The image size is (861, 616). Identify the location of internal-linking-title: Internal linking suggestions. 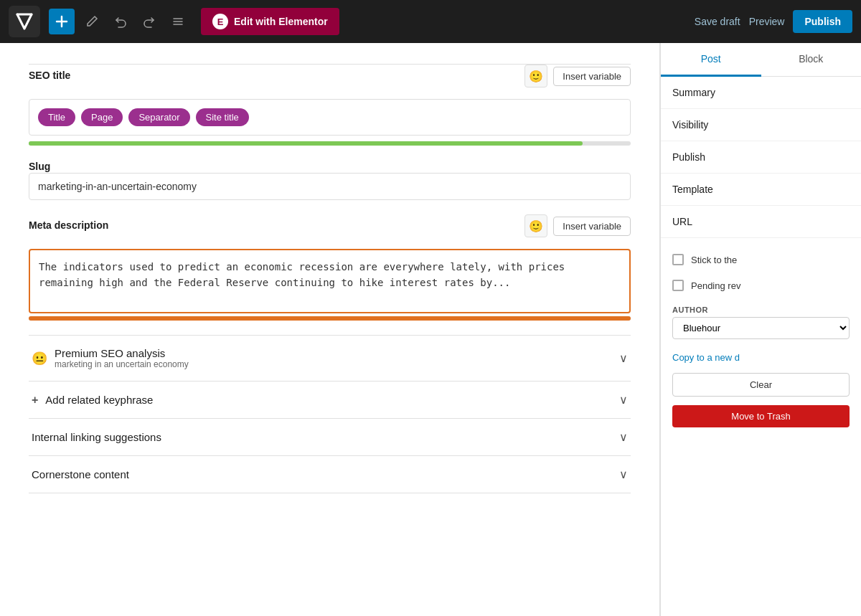
(96, 437).